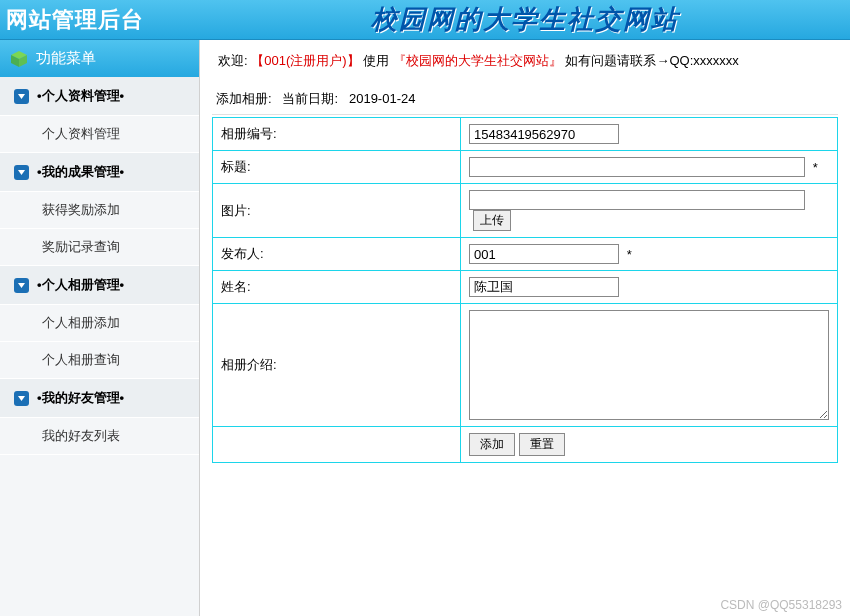  Describe the element at coordinates (544, 287) in the screenshot. I see `name-input` at that location.